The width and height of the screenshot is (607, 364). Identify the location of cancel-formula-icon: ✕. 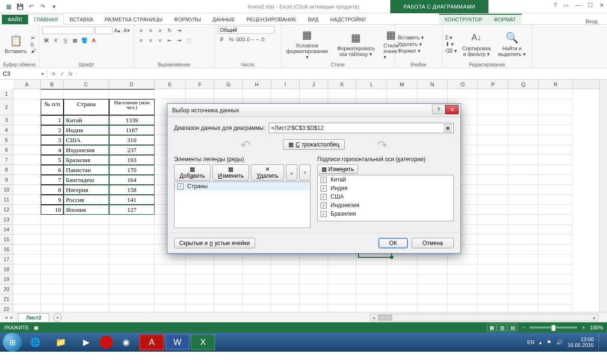
(54, 74).